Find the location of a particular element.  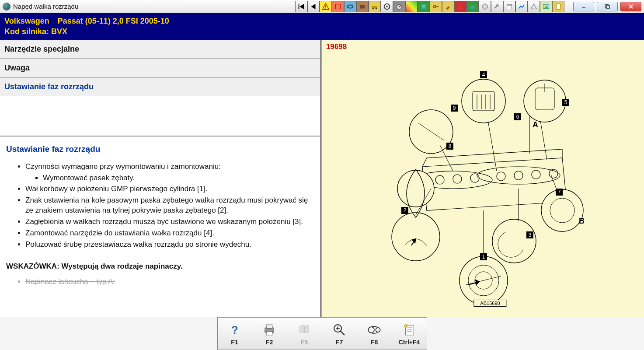

diagram-ref: 19698 is located at coordinates (337, 47).